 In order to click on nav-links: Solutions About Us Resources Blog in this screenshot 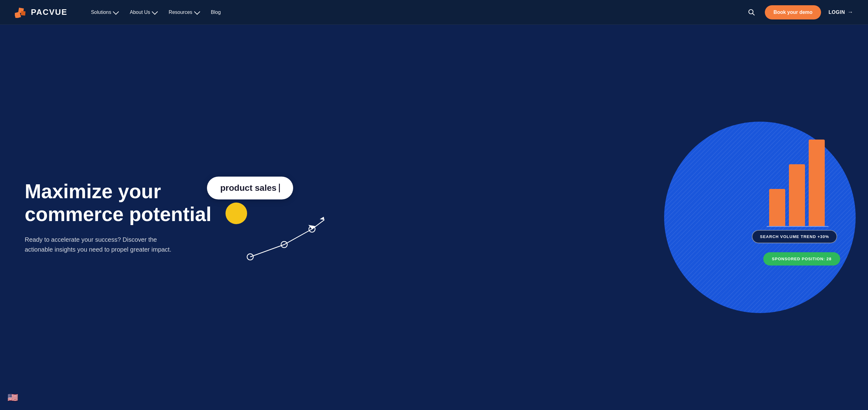, I will do `click(416, 12)`.